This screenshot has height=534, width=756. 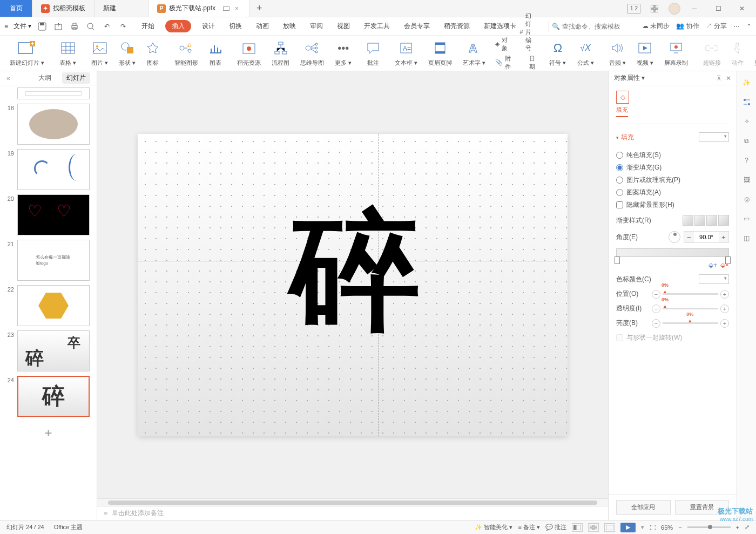 What do you see at coordinates (702, 508) in the screenshot?
I see `reset-bg-button: 重置背景` at bounding box center [702, 508].